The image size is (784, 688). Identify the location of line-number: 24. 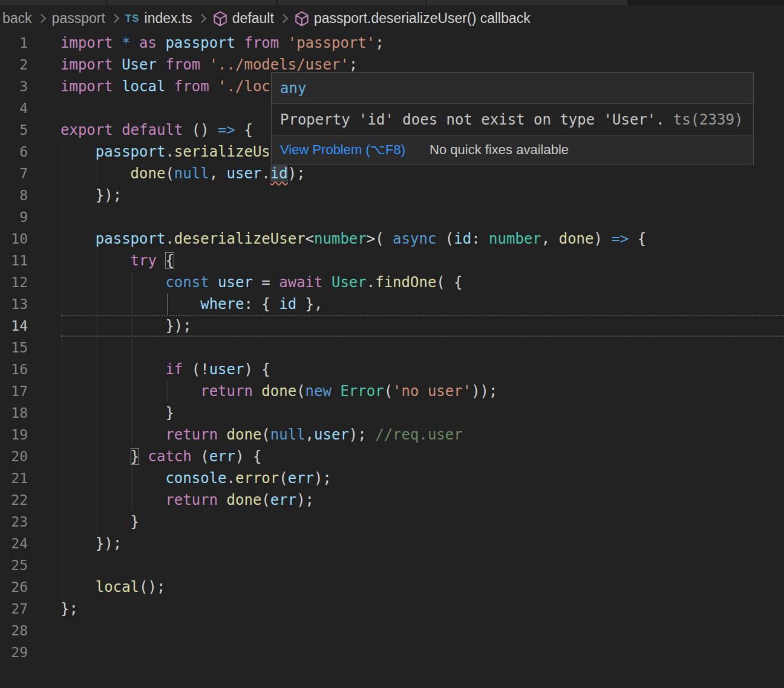
(30, 544).